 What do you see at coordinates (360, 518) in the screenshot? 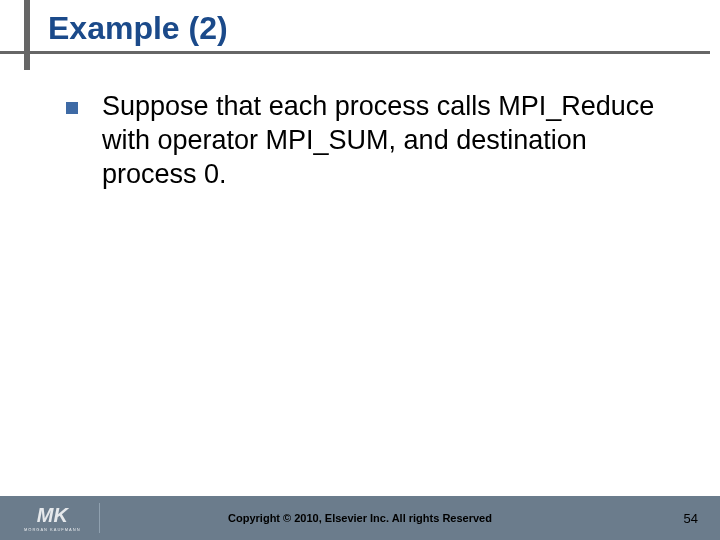
I see `copyright-text: Copyright © 2010, Elsevier Inc. All righ…` at bounding box center [360, 518].